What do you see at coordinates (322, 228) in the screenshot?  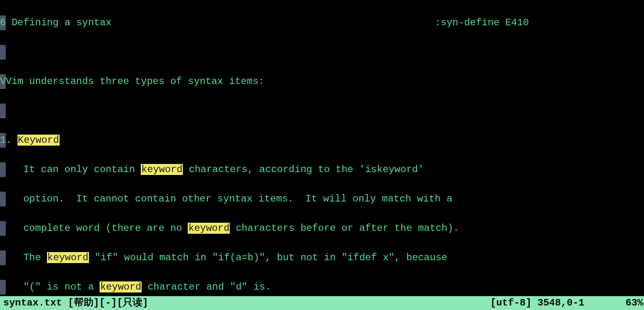 I see `item1-l3: complete word (there are no keyword char…` at bounding box center [322, 228].